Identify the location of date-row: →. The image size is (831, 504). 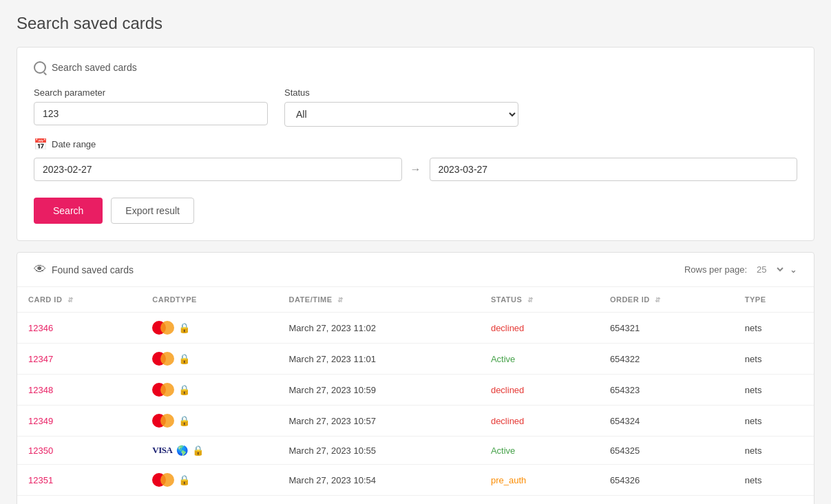
(416, 169).